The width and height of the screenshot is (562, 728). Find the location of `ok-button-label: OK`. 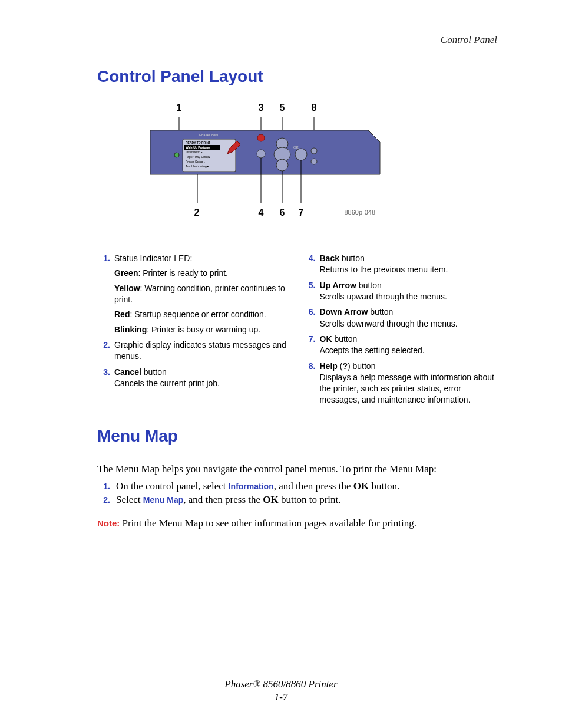

ok-button-label: OK is located at coordinates (296, 147).